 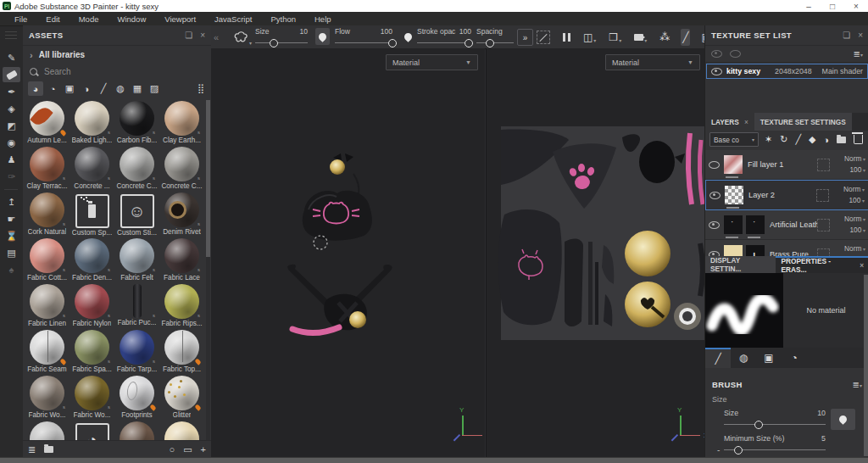 What do you see at coordinates (736, 54) in the screenshot?
I see `hide-all-icon` at bounding box center [736, 54].